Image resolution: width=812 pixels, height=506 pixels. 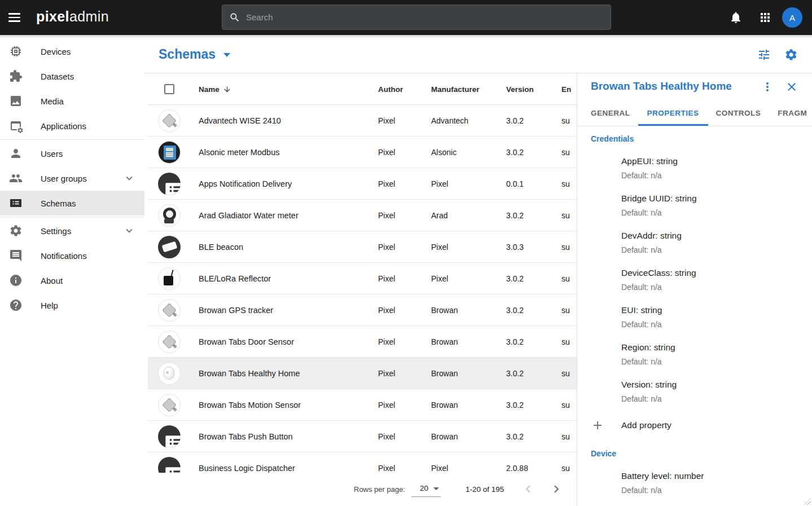 I want to click on device-water-meter, so click(x=169, y=215).